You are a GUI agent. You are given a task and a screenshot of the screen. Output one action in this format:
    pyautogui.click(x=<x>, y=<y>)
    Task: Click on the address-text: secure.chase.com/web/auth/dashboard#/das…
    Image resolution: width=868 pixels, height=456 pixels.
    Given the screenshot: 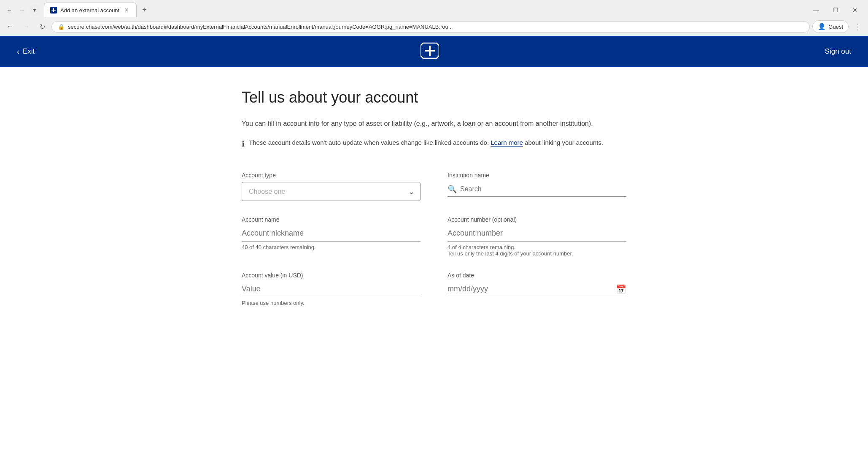 What is the action you would take?
    pyautogui.click(x=436, y=27)
    